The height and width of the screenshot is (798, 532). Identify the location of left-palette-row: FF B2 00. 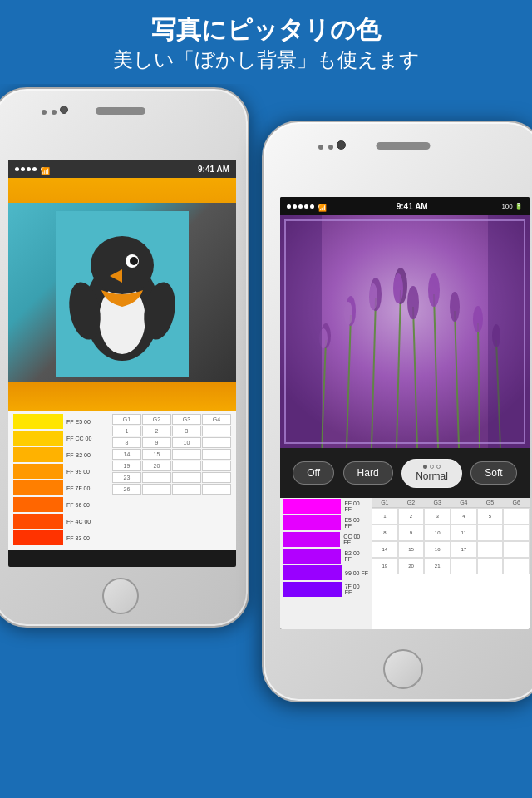
(62, 455).